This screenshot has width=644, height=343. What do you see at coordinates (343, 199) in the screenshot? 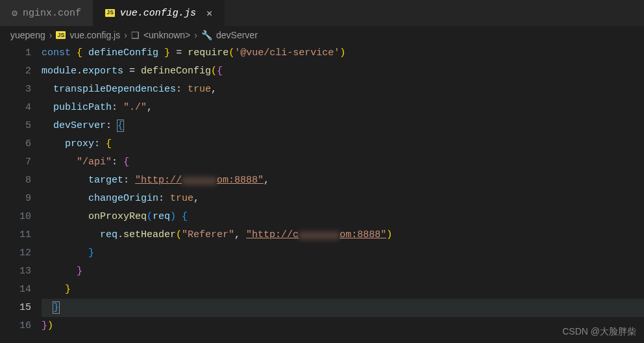
I see `code-line: changeOrigin: true,` at bounding box center [343, 199].